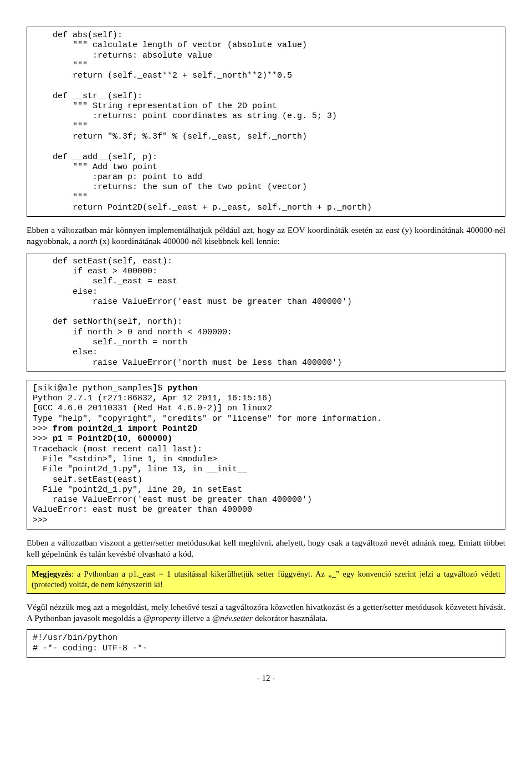 The image size is (532, 779). Describe the element at coordinates (206, 230) in the screenshot. I see `text: Ebben a változatban már könnyen implemen…` at that location.